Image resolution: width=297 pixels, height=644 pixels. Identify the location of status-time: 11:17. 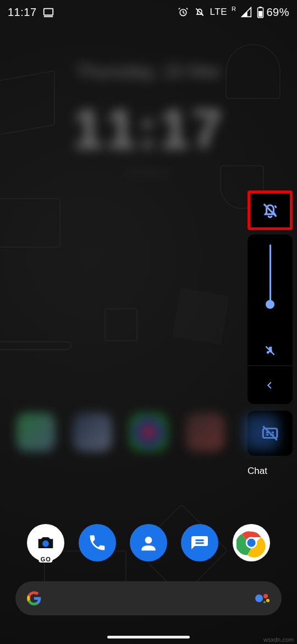
(22, 12).